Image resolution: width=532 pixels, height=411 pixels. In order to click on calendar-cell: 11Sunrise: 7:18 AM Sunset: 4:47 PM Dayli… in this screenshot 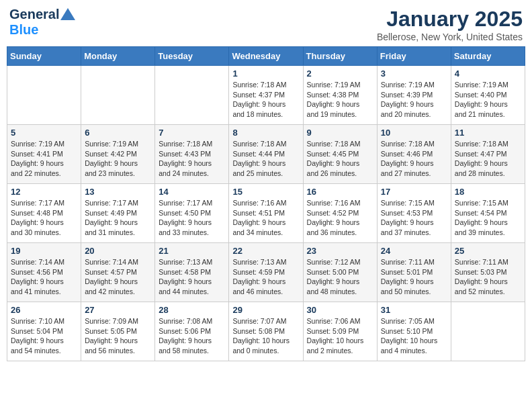, I will do `click(488, 154)`.